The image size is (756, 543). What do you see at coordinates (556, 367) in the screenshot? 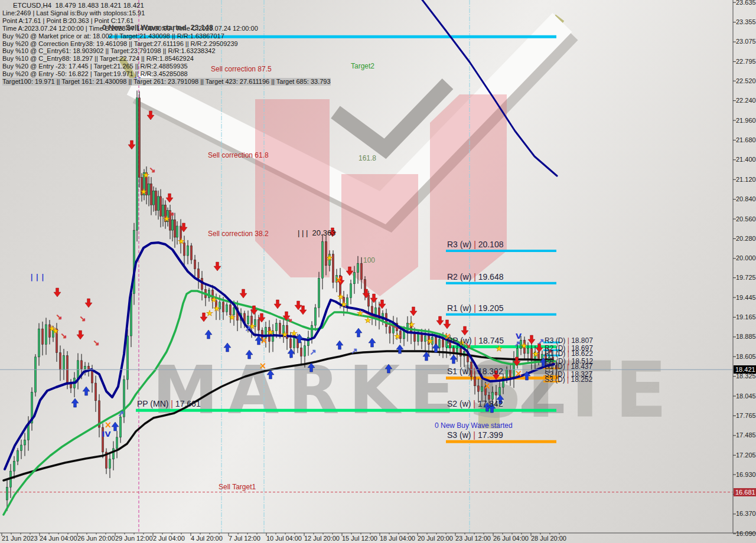
I see `pivot-label-part: S1 (D)` at bounding box center [556, 367].